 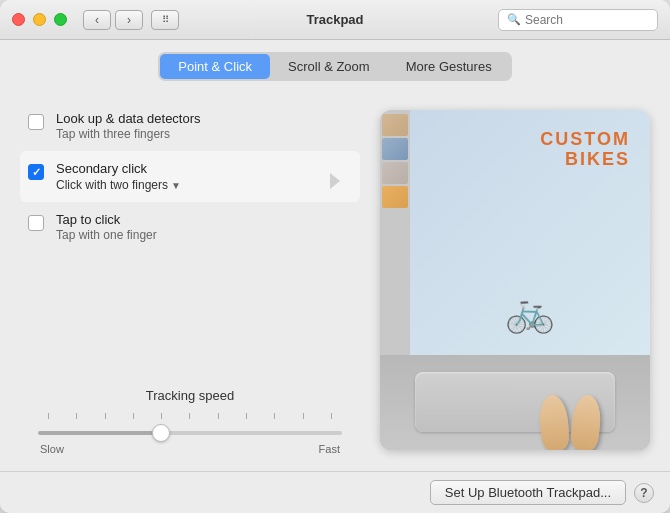 I want to click on option-tap-subtitle: Tap with one finger, so click(x=106, y=235).